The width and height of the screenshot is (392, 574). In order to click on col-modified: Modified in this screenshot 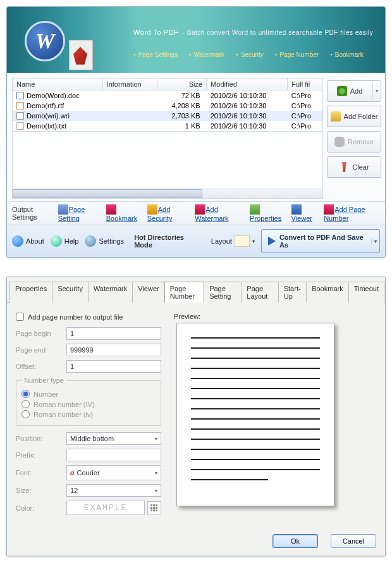, I will do `click(247, 85)`.